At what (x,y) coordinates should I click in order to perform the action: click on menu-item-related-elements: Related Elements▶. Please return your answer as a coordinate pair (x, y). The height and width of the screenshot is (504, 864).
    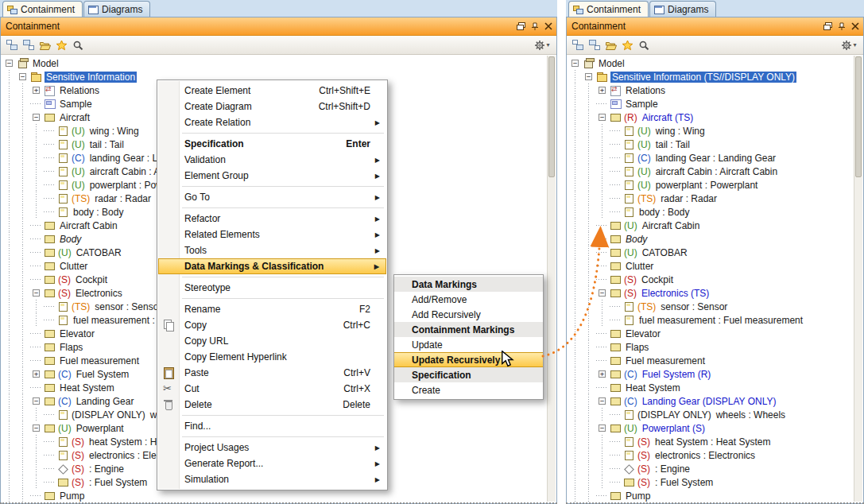
    Looking at the image, I should click on (272, 235).